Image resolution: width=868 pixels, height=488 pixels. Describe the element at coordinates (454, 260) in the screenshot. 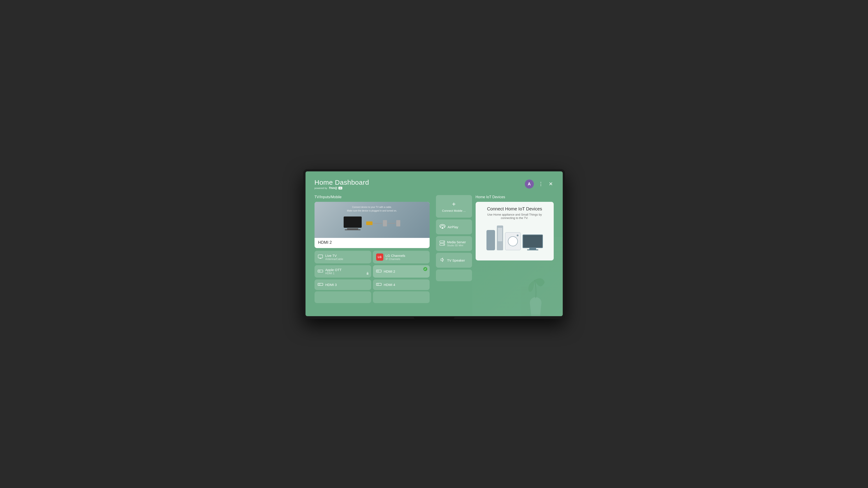

I see `tv-speaker-card: TV Speaker` at that location.